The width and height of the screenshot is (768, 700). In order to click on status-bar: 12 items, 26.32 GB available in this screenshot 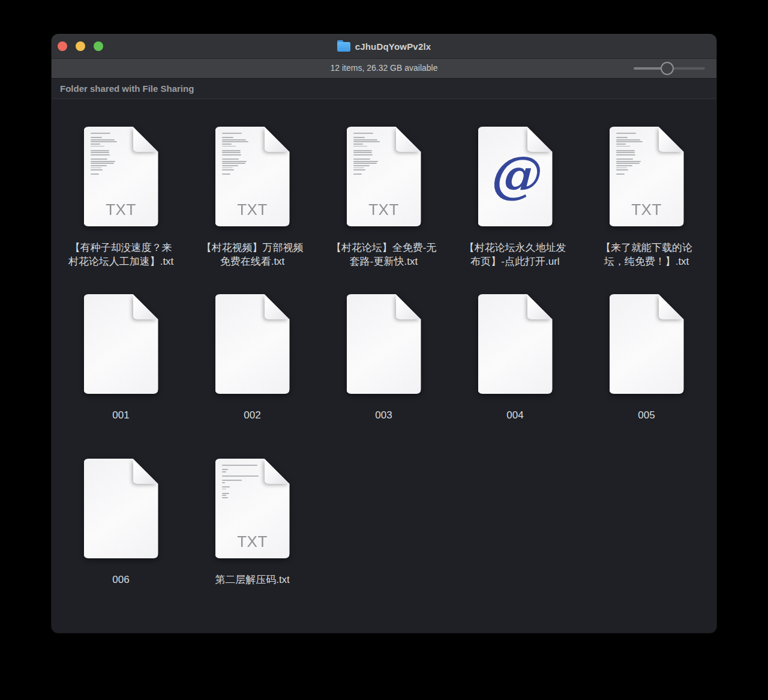, I will do `click(384, 68)`.